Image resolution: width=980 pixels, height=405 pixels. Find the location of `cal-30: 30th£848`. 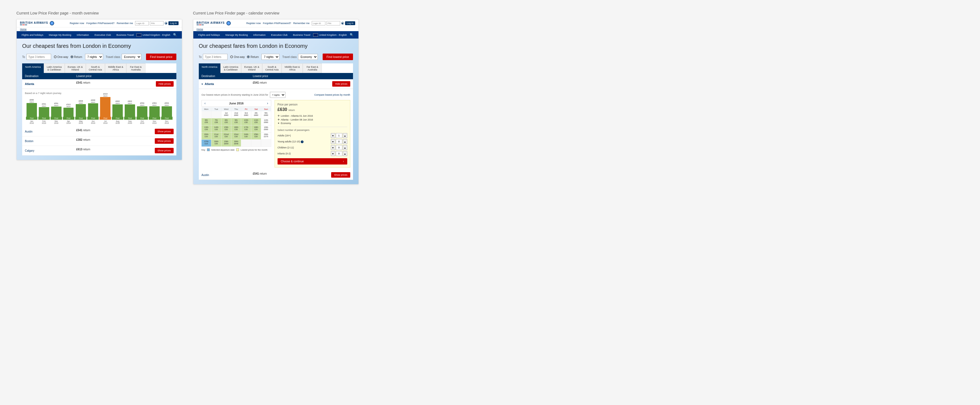

cal-30: 30th£848 is located at coordinates (236, 143).